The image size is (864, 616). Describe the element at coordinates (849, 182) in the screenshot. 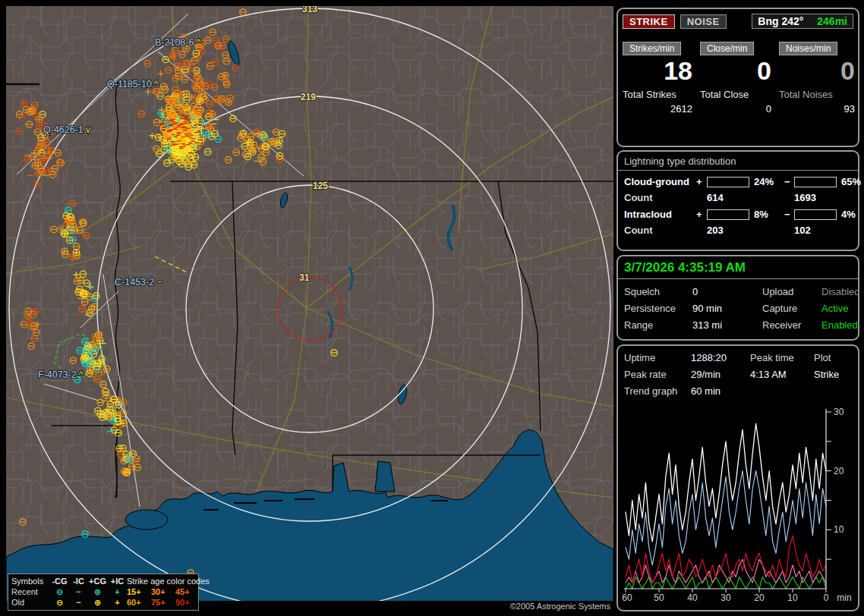

I see `neg-cg-pct: 65%` at that location.